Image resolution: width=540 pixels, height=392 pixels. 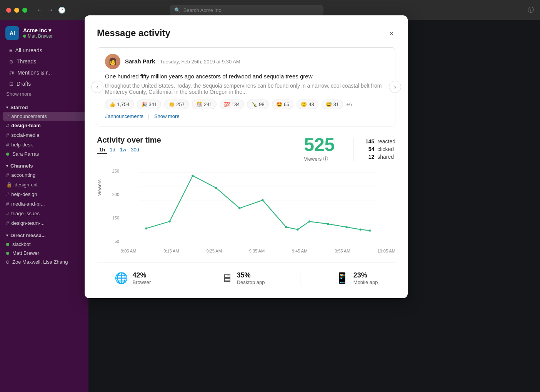 I want to click on platform-browser: 🌐 42% Browser, so click(x=133, y=278).